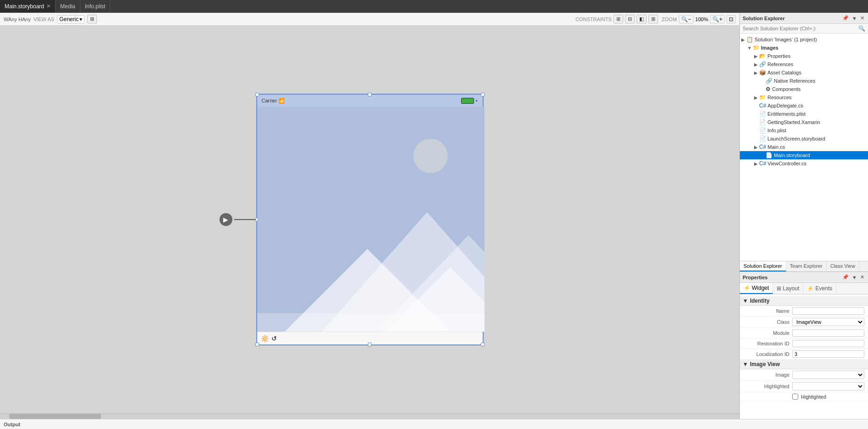  What do you see at coordinates (829, 344) in the screenshot?
I see `restoration-input` at bounding box center [829, 344].